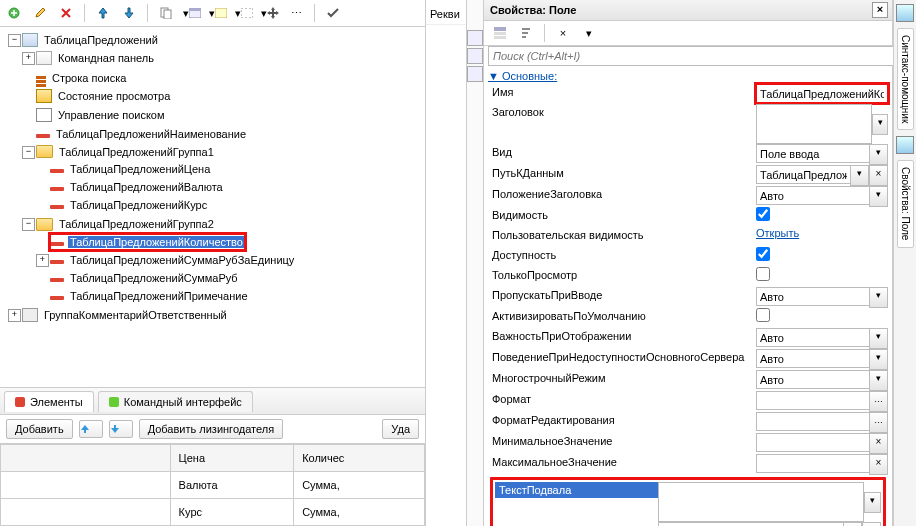 The width and height of the screenshot is (916, 526). I want to click on tree-item: ТаблицаПредложенийКурс, so click(138, 205).